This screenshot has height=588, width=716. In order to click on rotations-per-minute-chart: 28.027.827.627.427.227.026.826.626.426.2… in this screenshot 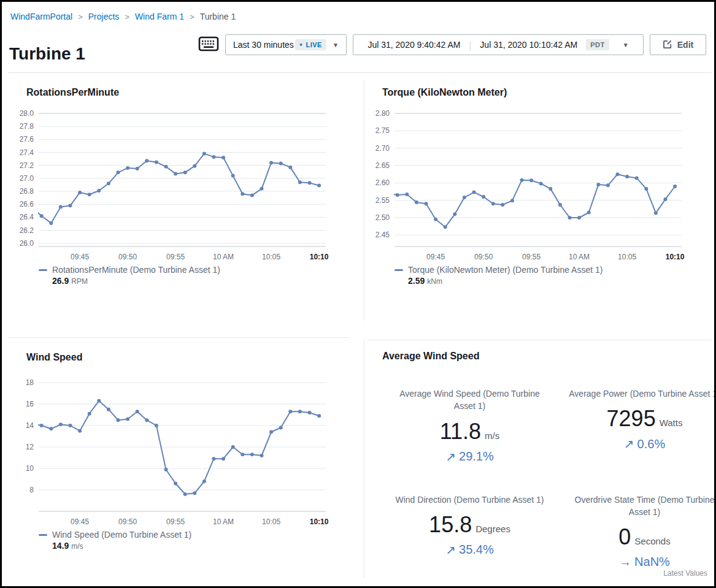, I will do `click(172, 183)`.